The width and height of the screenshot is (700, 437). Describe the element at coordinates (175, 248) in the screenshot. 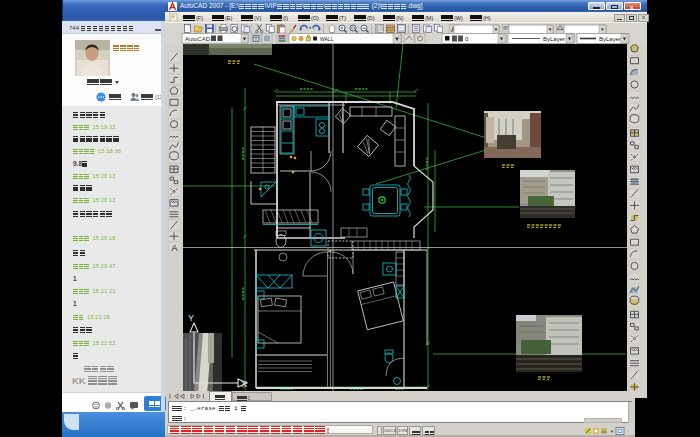

I see `svg-text: A` at that location.